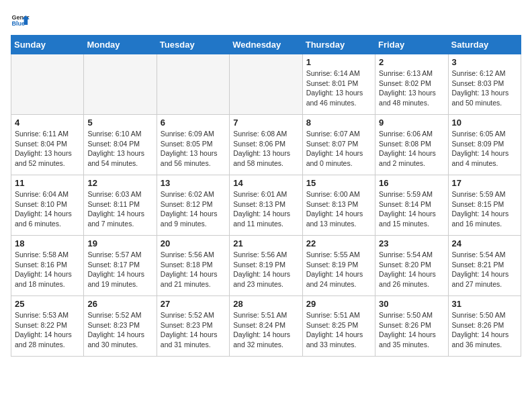  I want to click on day-number: 7, so click(266, 122).